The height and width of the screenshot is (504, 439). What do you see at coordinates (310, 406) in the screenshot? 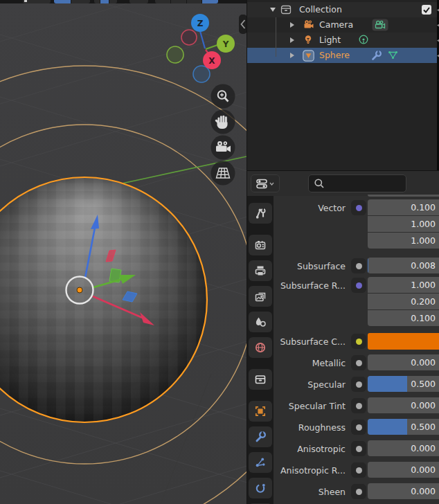
I see `prop-label: Specular Tint` at bounding box center [310, 406].